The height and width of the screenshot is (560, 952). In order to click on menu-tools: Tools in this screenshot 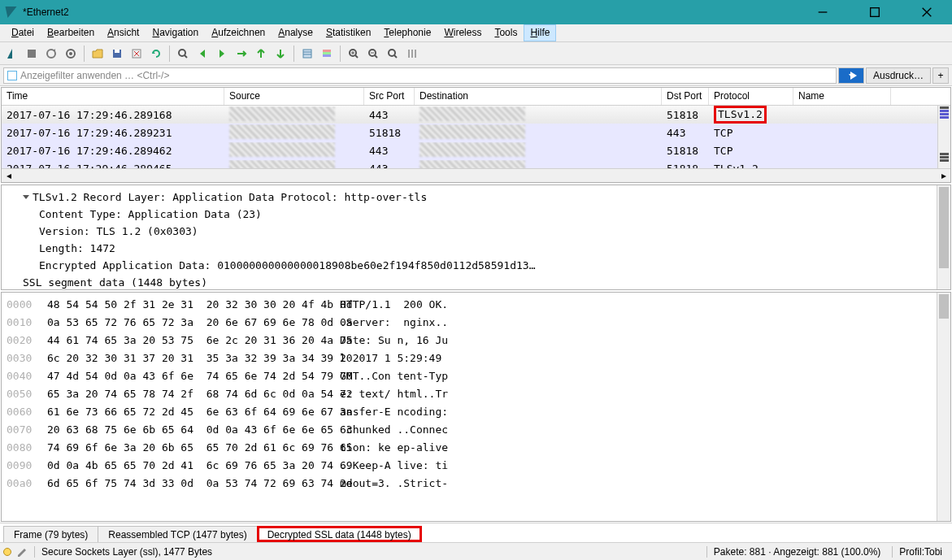, I will do `click(506, 33)`.